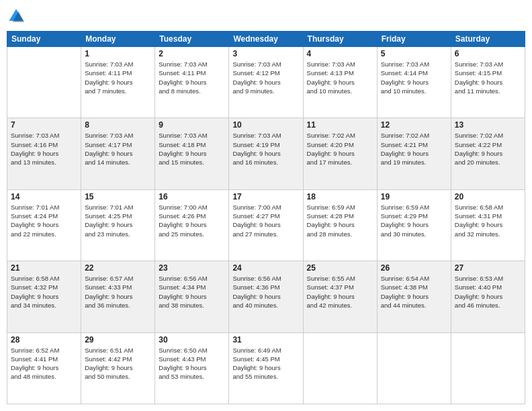 The image size is (532, 411). Describe the element at coordinates (414, 54) in the screenshot. I see `day-number: 5` at that location.